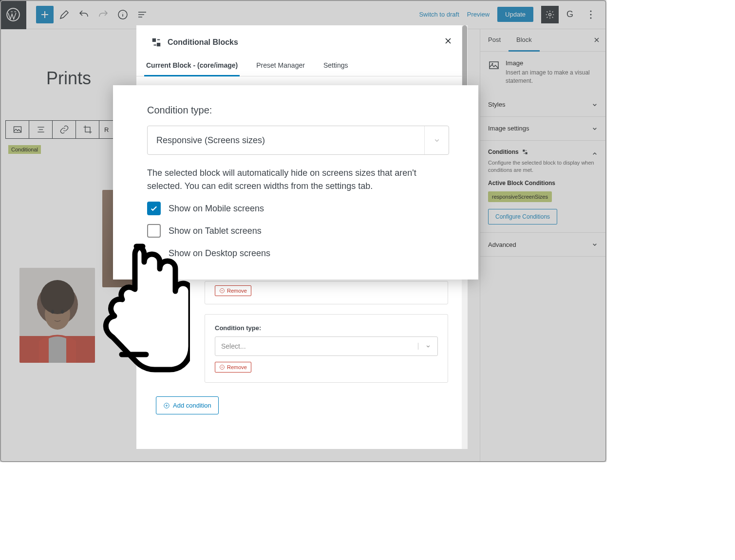  I want to click on checkmark-icon, so click(154, 208).